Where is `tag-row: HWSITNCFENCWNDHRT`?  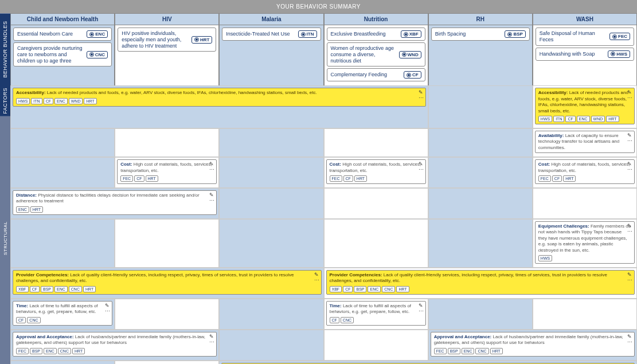 tag-row: HWSITNCFENCWNDHRT is located at coordinates (585, 119).